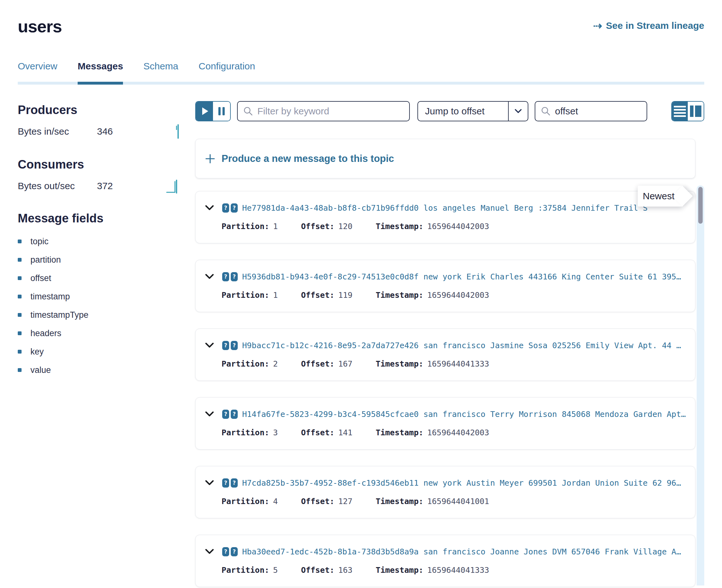  What do you see at coordinates (453, 433) in the screenshot?
I see `message-meta-line: Partition:3 Offset:141 Timestamp:1659644…` at bounding box center [453, 433].